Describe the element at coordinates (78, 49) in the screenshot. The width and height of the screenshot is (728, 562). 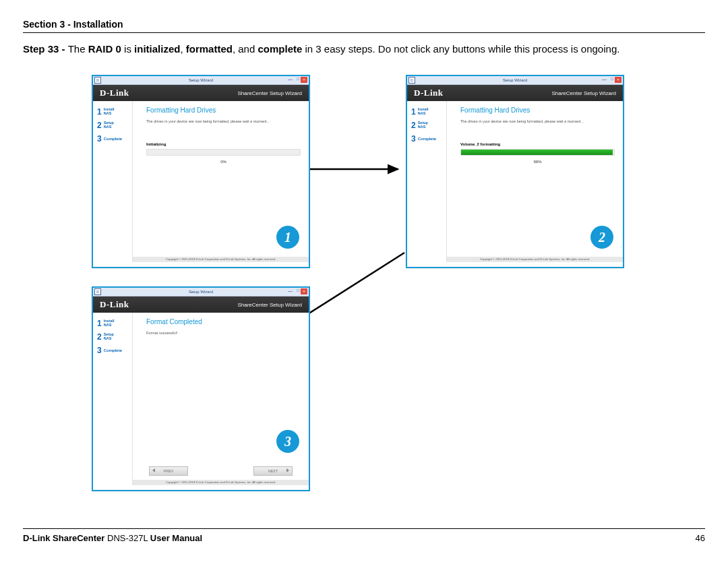
I see `step-text-1: The` at that location.